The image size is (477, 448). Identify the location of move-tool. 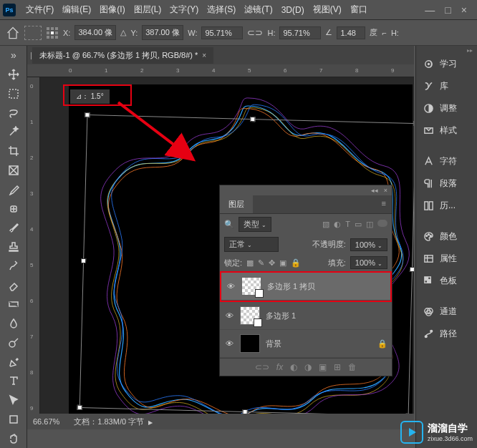
(14, 74).